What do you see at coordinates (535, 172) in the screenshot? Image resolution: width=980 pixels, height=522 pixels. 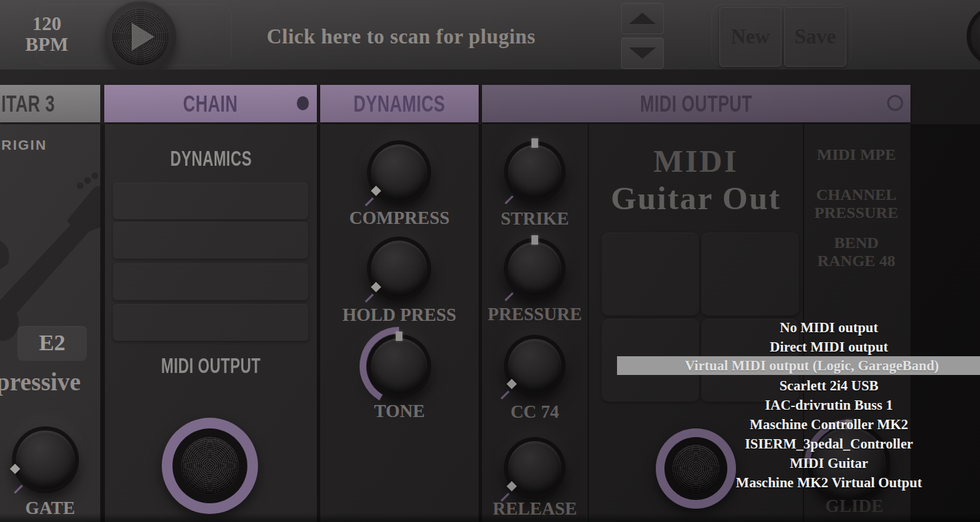 I see `strike-knob` at bounding box center [535, 172].